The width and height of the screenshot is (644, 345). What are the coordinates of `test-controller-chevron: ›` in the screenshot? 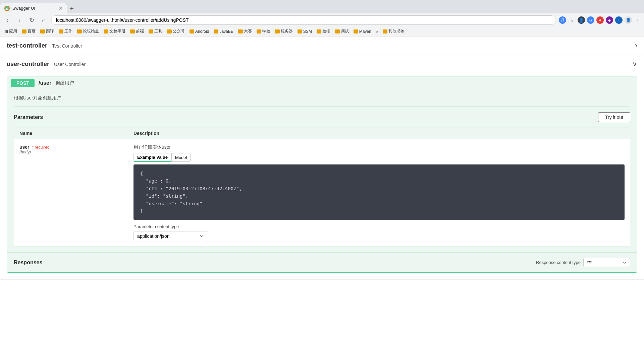 It's located at (636, 46).